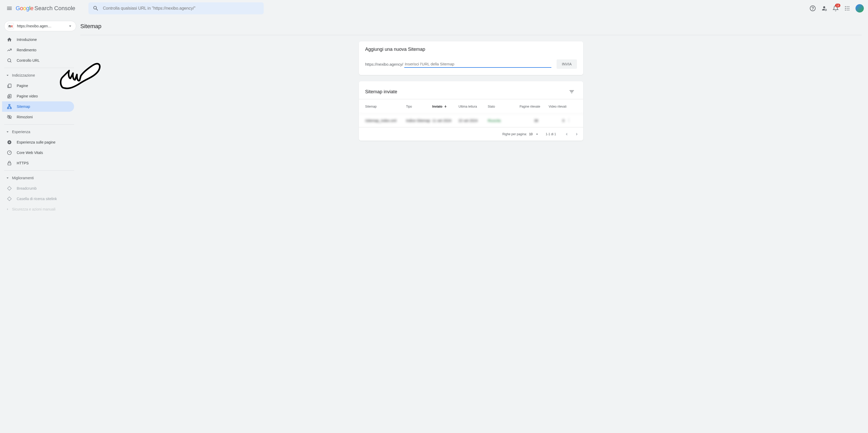  What do you see at coordinates (9, 117) in the screenshot?
I see `eye-off-icon` at bounding box center [9, 117].